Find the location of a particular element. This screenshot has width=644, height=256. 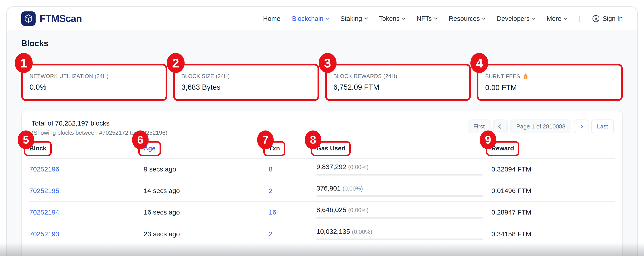

cube-logo-icon is located at coordinates (28, 19).